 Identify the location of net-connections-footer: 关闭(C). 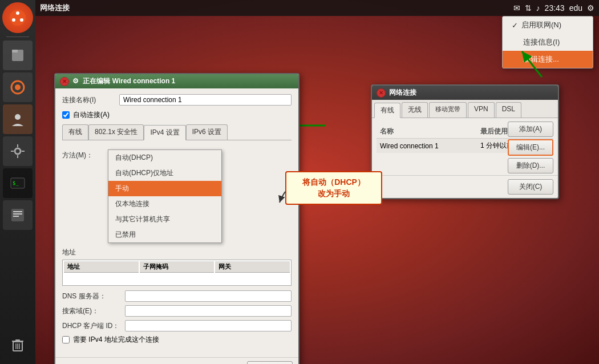
(465, 187).